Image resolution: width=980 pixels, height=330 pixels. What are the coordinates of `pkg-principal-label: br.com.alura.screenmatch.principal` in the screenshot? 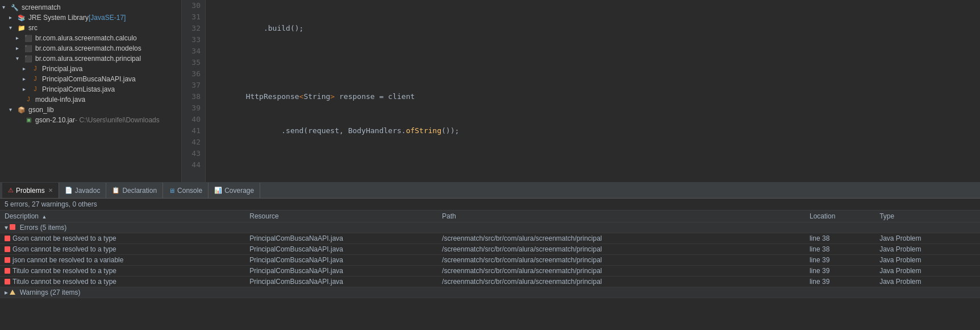 It's located at (88, 59).